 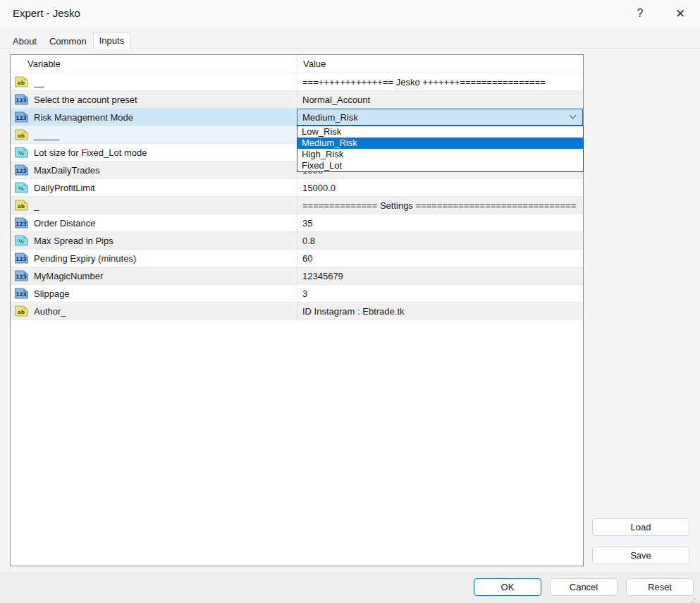 I want to click on load-button: Load, so click(x=641, y=528).